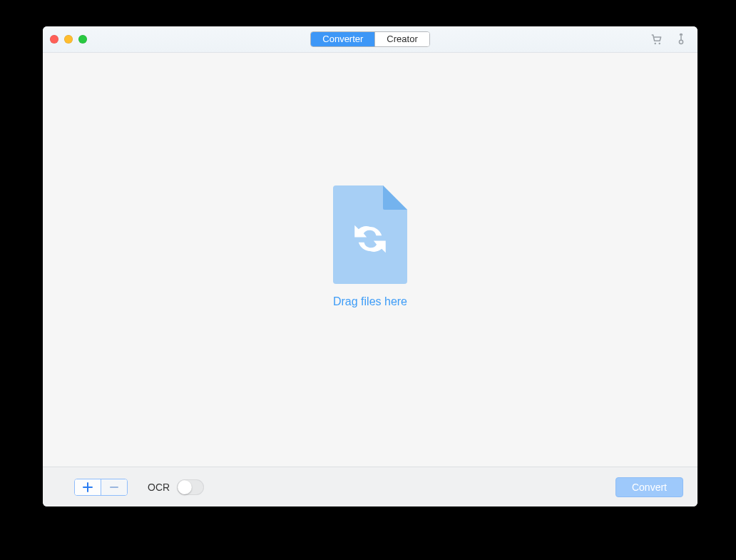 The width and height of the screenshot is (736, 560). What do you see at coordinates (649, 487) in the screenshot?
I see `convert-button: Convert` at bounding box center [649, 487].